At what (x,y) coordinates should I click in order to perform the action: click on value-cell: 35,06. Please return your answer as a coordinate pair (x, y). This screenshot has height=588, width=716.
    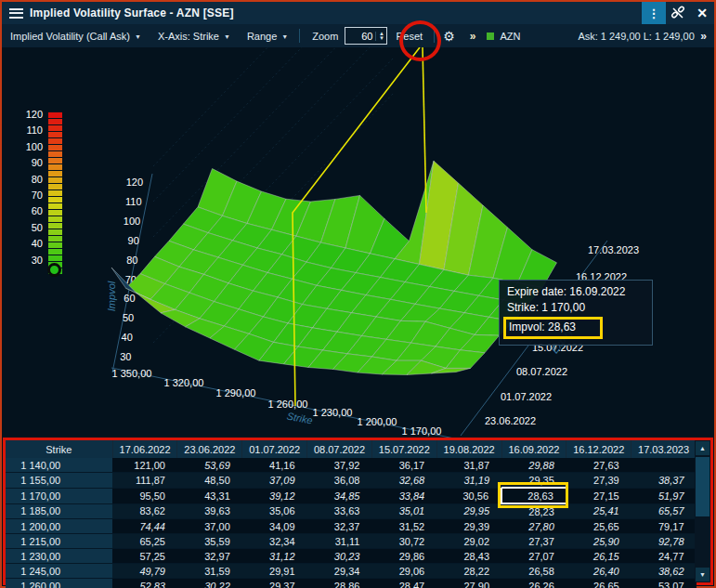
    Looking at the image, I should click on (275, 511).